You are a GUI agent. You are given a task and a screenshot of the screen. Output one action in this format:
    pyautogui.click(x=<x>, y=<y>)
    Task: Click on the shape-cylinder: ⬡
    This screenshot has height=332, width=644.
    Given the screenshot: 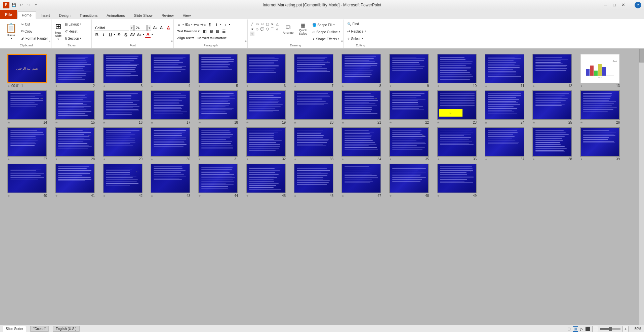 What is the action you would take?
    pyautogui.click(x=267, y=29)
    